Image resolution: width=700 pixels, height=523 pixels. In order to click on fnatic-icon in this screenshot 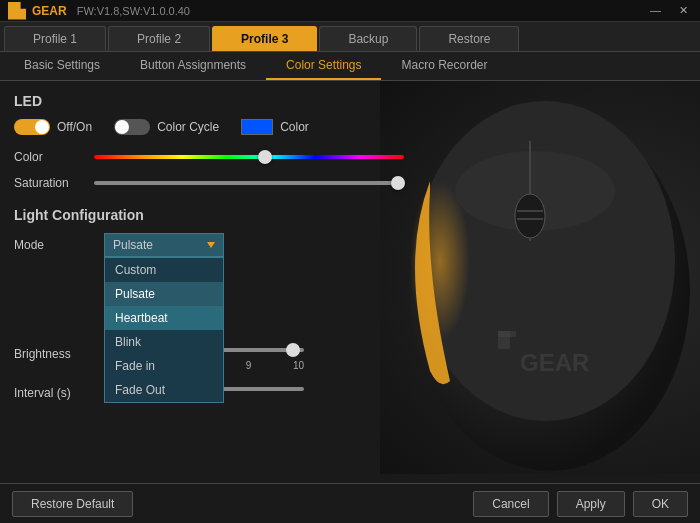, I will do `click(17, 11)`.